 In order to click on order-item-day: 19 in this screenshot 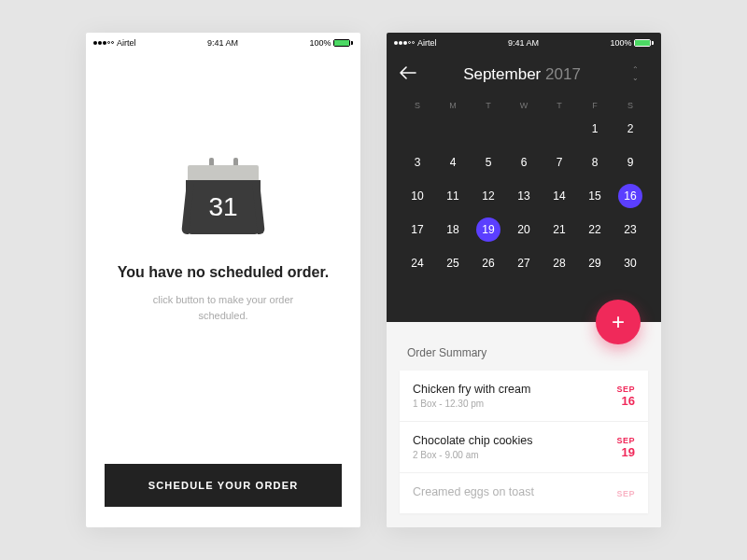, I will do `click(626, 452)`.